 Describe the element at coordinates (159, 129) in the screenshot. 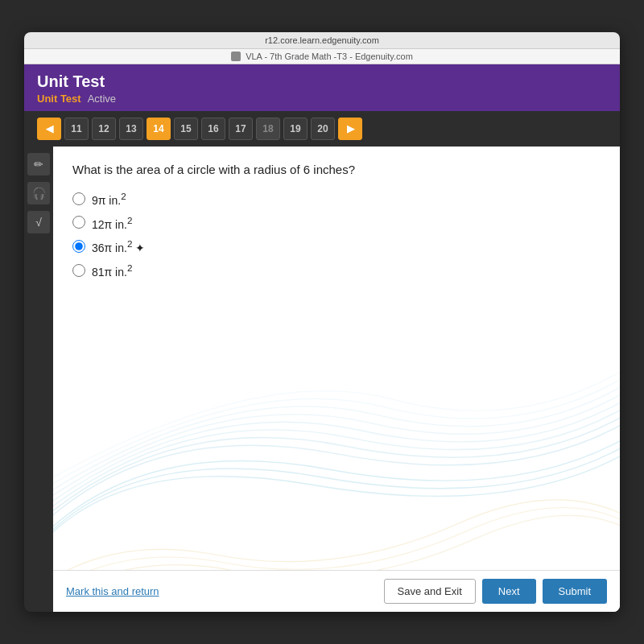

I see `nav-page-14: 14` at that location.